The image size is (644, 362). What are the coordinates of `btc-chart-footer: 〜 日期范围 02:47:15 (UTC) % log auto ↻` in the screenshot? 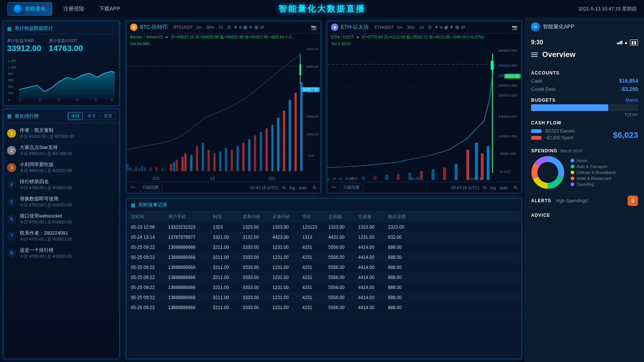 It's located at (224, 187).